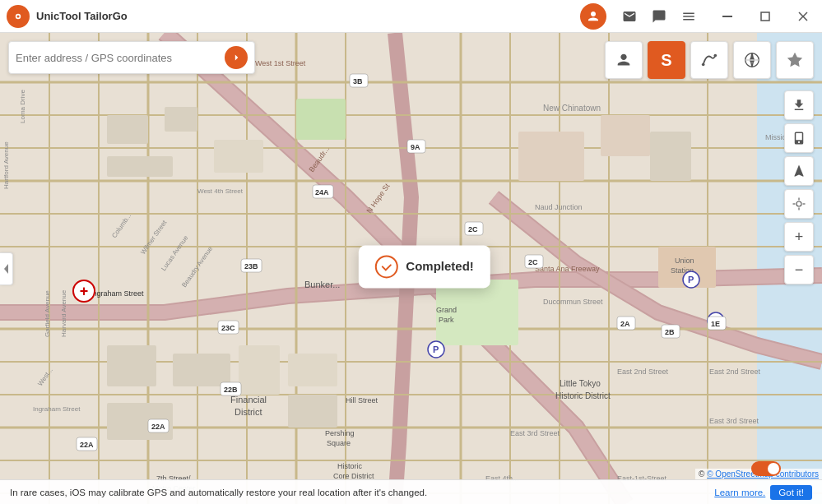  I want to click on svg-text: Grand, so click(446, 310).